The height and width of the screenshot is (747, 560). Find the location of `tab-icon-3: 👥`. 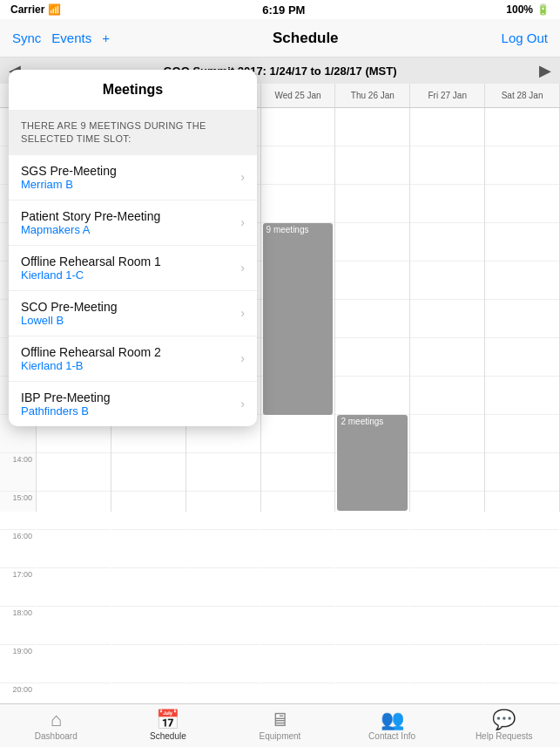

tab-icon-3: 👥 is located at coordinates (392, 720).